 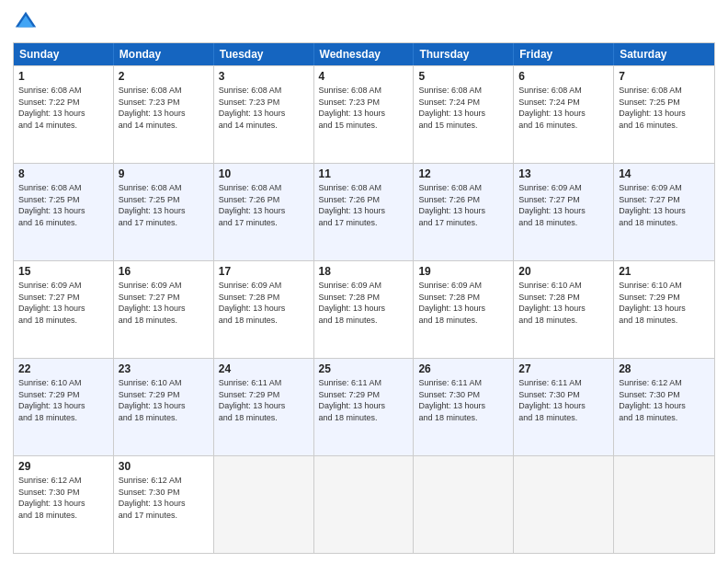 I want to click on day-number: 9, so click(x=164, y=174).